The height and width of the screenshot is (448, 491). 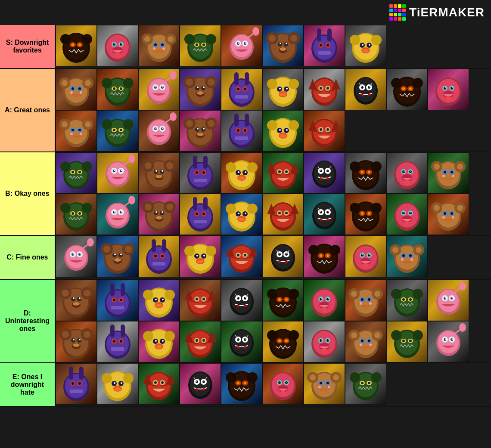 I want to click on tier-content-c, so click(x=273, y=257).